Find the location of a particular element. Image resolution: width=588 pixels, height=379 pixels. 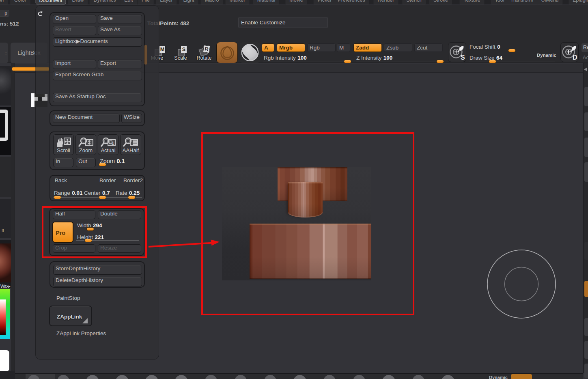

menu-item: Picker is located at coordinates (325, 2).